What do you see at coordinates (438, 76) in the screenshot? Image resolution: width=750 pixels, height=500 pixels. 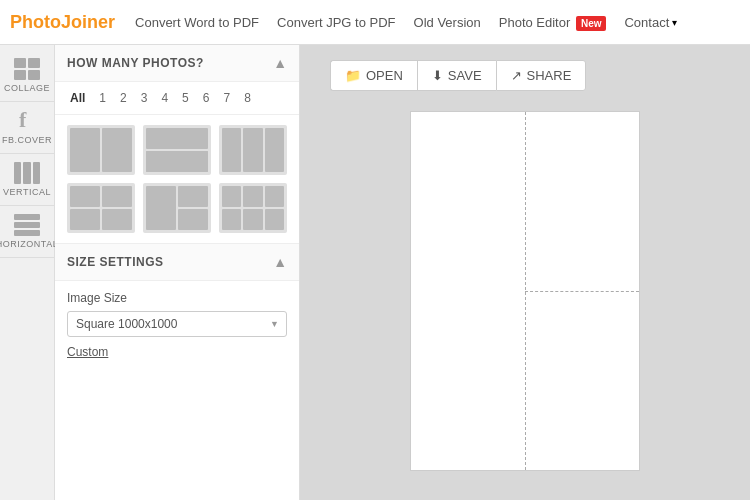 I see `save-icon: ⬇` at bounding box center [438, 76].